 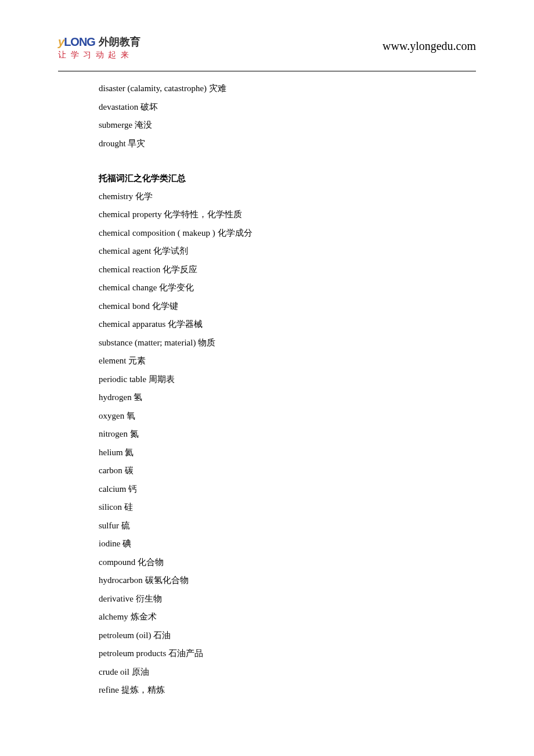 I want to click on logo-wordmark: yLONG, so click(x=77, y=42).